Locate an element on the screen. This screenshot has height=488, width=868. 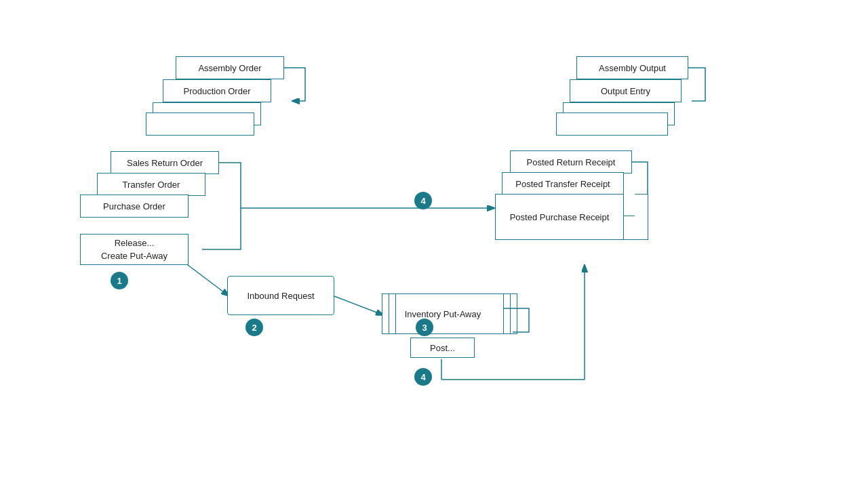
purchase-order-box: Purchase Order is located at coordinates (134, 206).